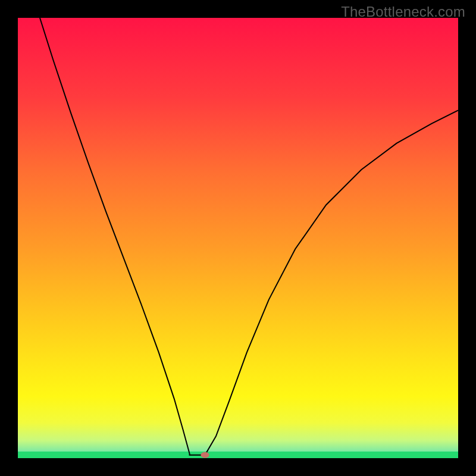 Image resolution: width=476 pixels, height=476 pixels. Describe the element at coordinates (238, 455) in the screenshot. I see `green-bottom-band` at that location.